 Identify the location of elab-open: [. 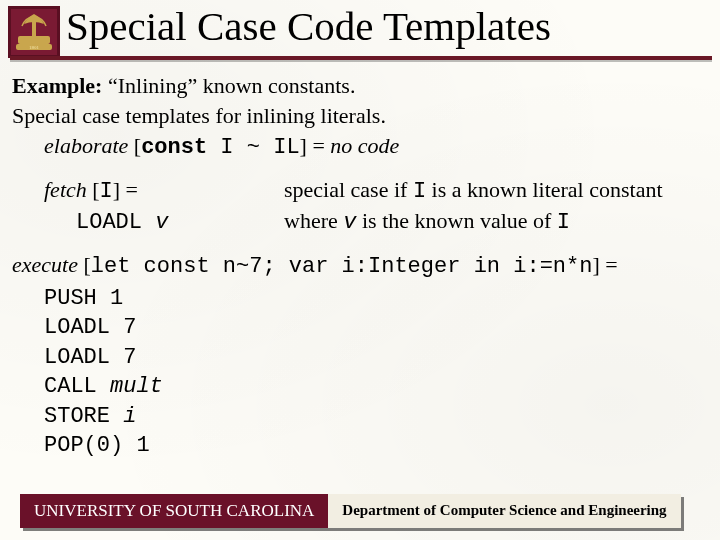
(134, 146).